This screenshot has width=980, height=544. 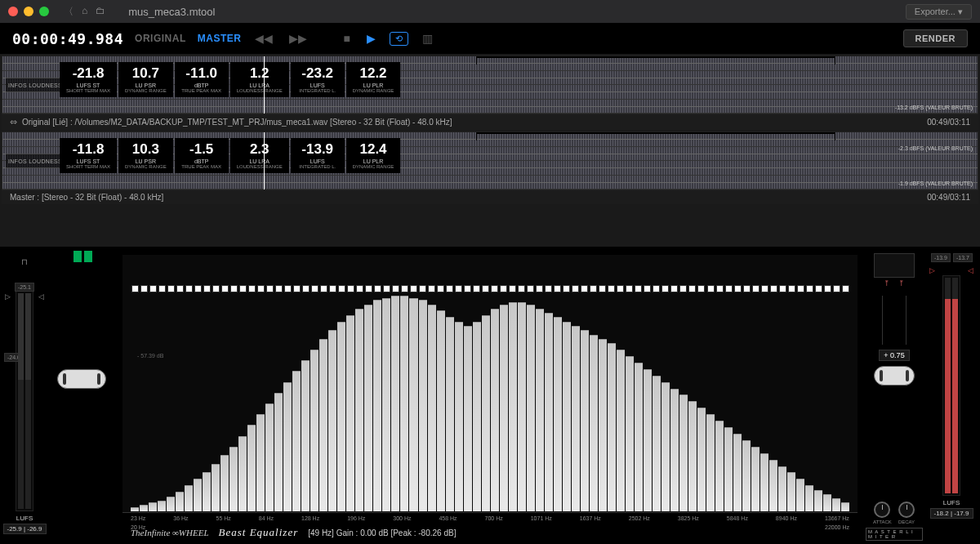 I want to click on stop-button: ■, so click(x=346, y=38).